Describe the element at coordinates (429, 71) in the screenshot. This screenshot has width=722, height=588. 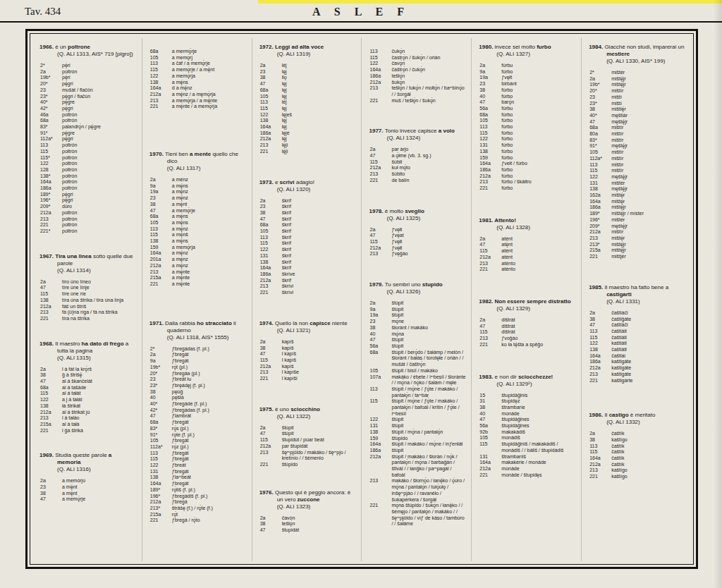
I see `dialect-form: čaštrǫ́n / čukǫ́n` at that location.